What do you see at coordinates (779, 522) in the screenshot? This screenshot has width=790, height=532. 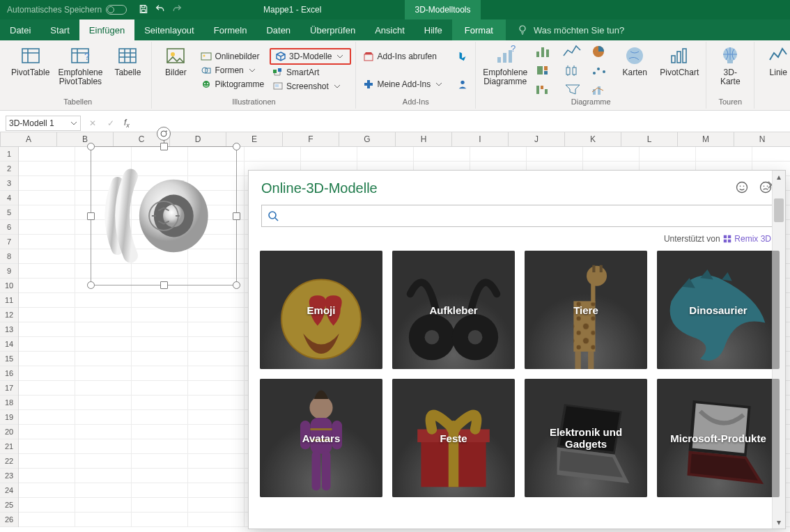 I see `scroll-down-icon: ▾` at bounding box center [779, 522].